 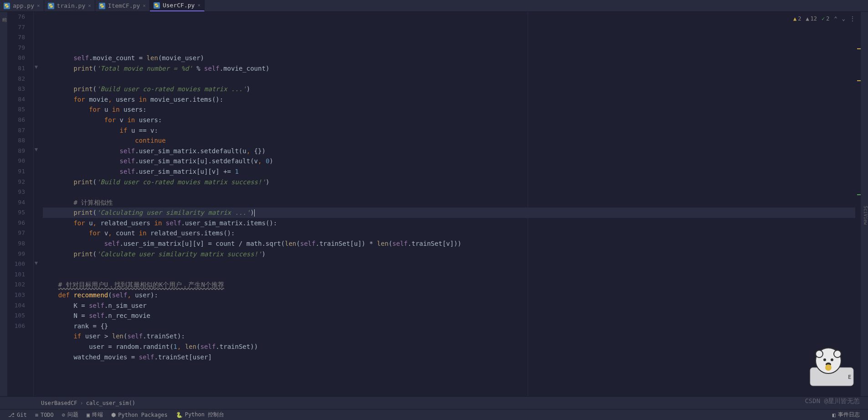 I want to click on line-number: 99, so click(x=16, y=254).